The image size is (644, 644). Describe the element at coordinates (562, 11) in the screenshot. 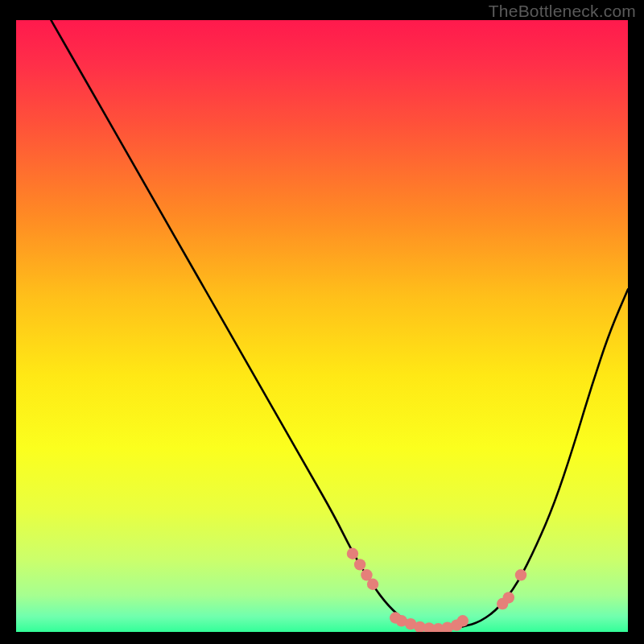

I see `watermark-text: TheBottleneck.com` at that location.